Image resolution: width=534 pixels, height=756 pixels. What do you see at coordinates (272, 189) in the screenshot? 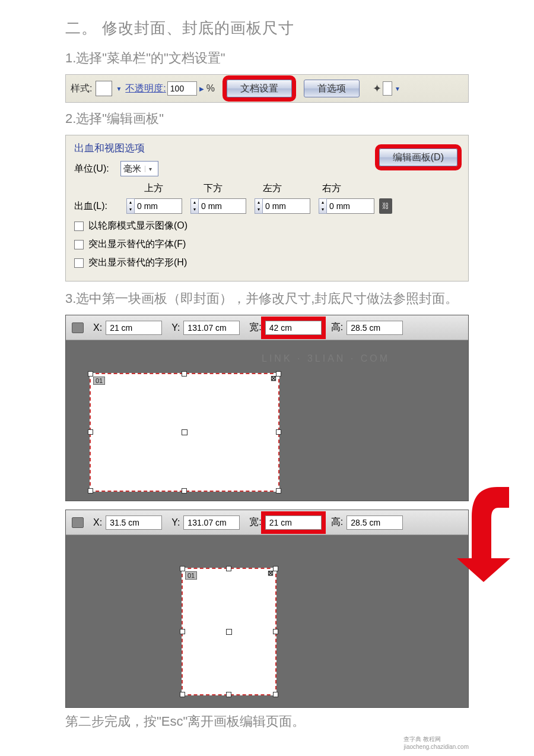
I see `col-left: 左方` at bounding box center [272, 189].